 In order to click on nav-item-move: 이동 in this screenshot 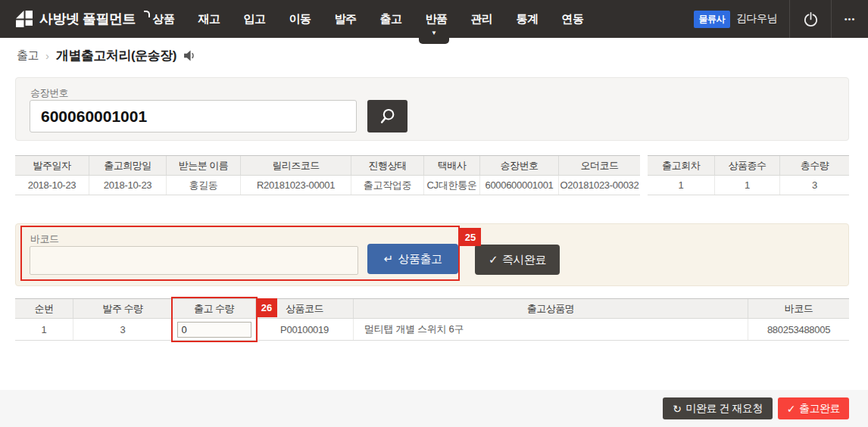, I will do `click(300, 19)`.